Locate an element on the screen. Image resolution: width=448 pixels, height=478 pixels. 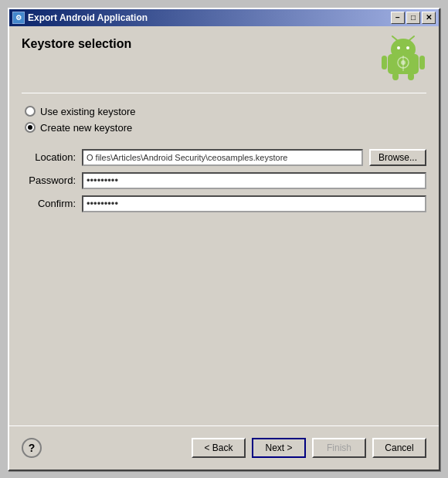
maximize-button: □ is located at coordinates (413, 18).